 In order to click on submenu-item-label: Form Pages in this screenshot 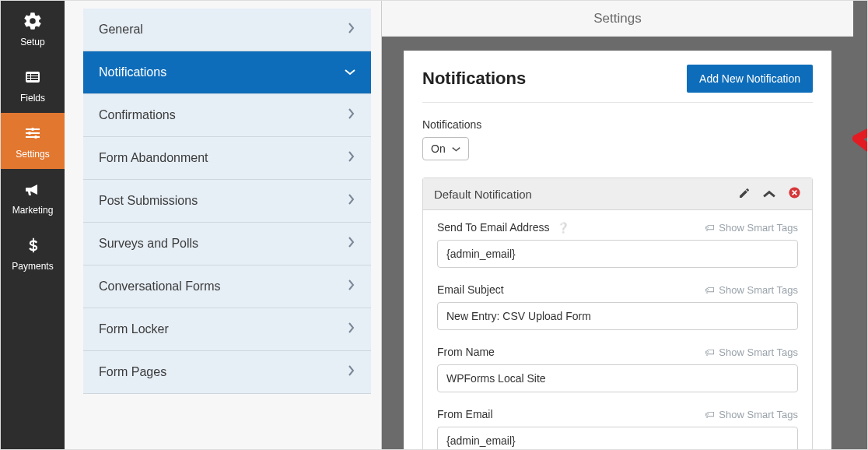, I will do `click(132, 372)`.